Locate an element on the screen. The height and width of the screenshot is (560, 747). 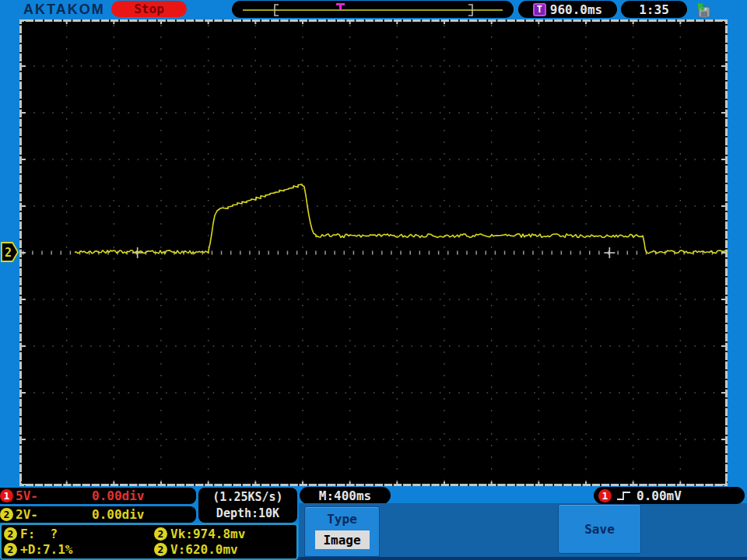
channel1-scale-readout: 1 5V- 0.00div is located at coordinates (98, 496).